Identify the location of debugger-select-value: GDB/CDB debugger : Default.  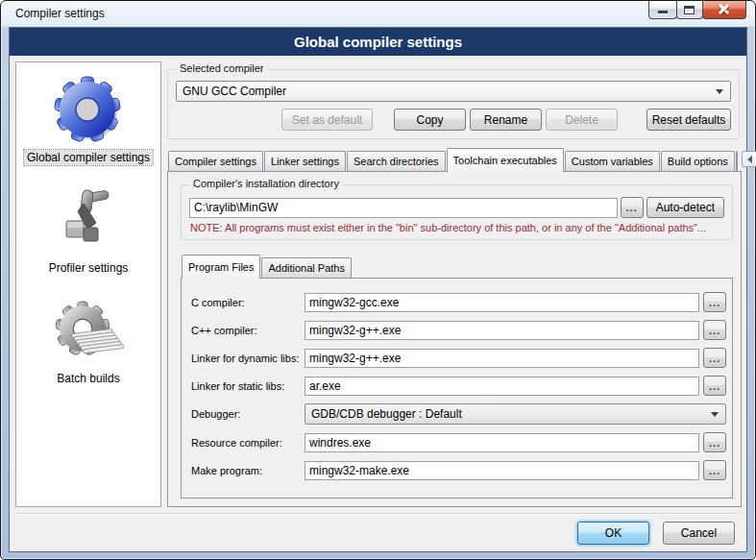
(386, 414).